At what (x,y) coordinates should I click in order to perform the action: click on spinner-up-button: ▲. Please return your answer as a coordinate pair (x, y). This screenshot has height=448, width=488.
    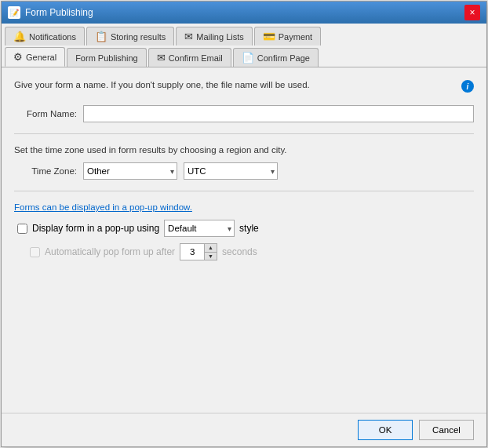
    Looking at the image, I should click on (210, 248).